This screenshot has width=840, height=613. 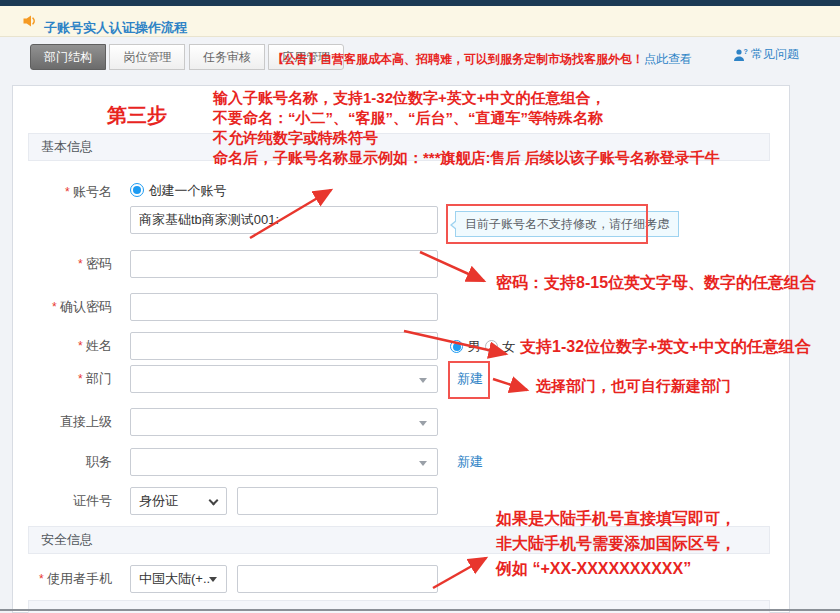 What do you see at coordinates (284, 220) in the screenshot?
I see `account-name-input` at bounding box center [284, 220].